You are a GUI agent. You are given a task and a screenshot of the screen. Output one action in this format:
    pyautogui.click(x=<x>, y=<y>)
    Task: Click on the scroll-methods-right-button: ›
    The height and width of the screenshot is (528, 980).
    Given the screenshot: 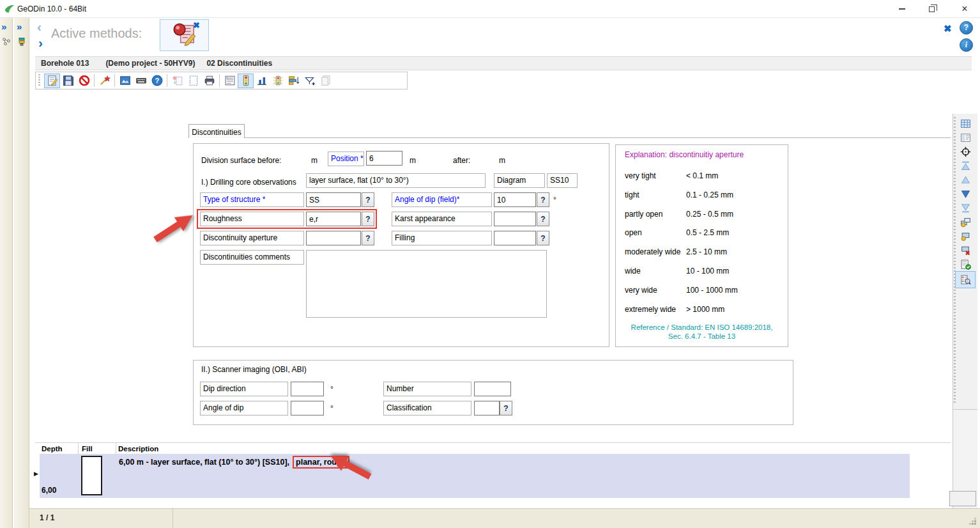 What is the action you would take?
    pyautogui.click(x=41, y=43)
    